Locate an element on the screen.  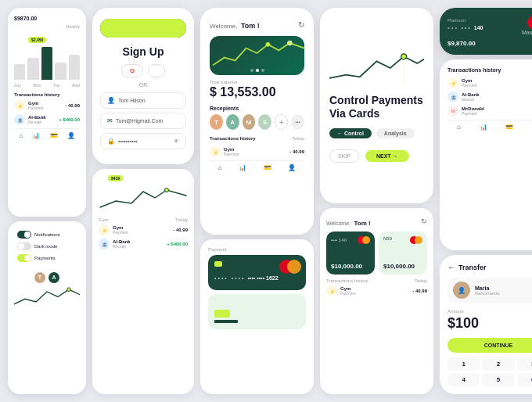
card2-header: N50 is located at coordinates (403, 240).